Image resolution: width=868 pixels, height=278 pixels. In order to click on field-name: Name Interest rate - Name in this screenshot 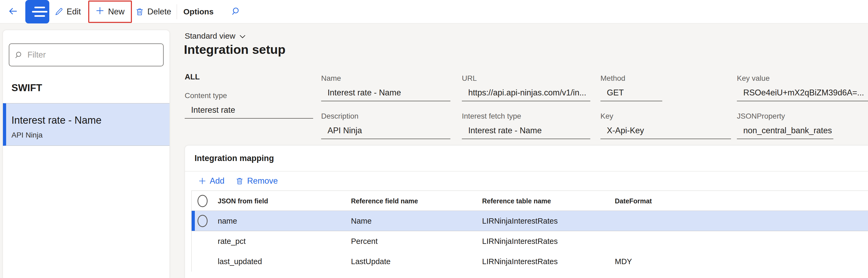, I will do `click(386, 88)`.